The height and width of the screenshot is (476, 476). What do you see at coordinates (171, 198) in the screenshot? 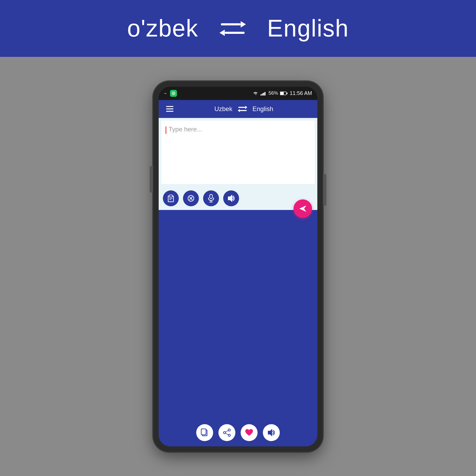
I see `clipboard-button` at bounding box center [171, 198].